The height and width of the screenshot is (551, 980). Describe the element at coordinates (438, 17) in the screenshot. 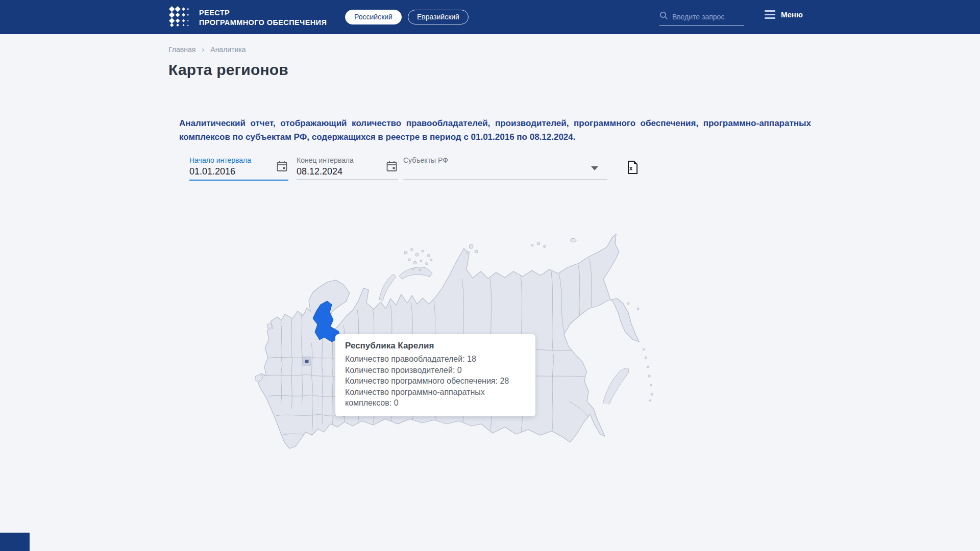

I see `tab-eurasian-registry: Евразийский` at that location.